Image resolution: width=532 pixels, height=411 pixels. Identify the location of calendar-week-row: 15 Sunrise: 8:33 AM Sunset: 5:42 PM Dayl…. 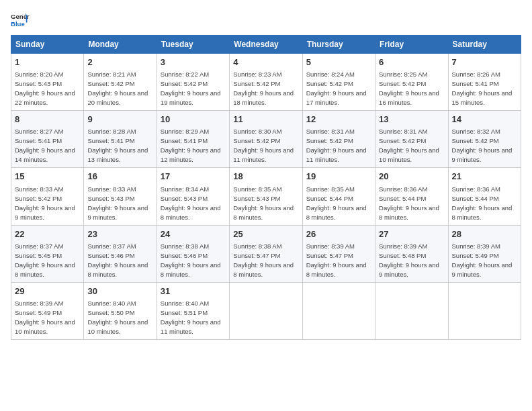
(266, 196).